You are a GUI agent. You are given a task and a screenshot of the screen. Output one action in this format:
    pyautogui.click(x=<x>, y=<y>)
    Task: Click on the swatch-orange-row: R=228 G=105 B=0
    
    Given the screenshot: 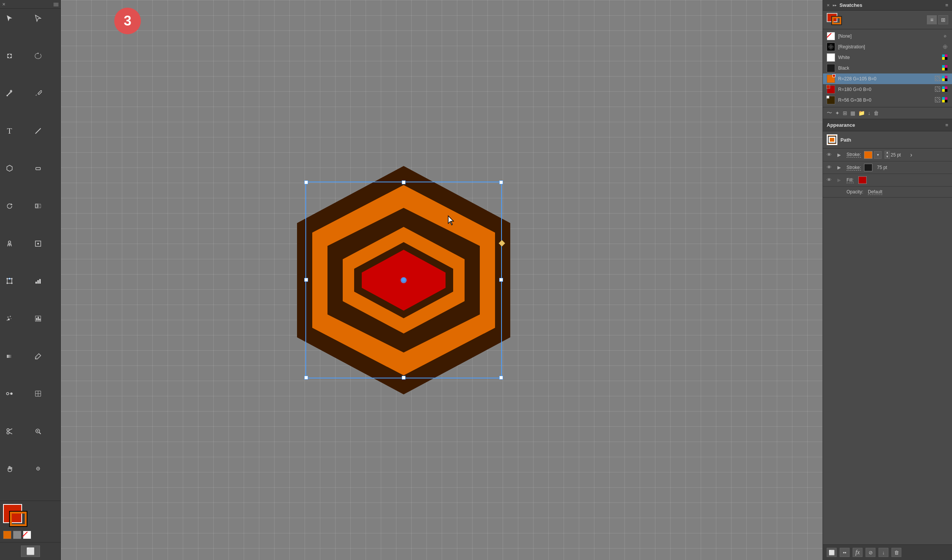 What is the action you would take?
    pyautogui.click(x=887, y=79)
    